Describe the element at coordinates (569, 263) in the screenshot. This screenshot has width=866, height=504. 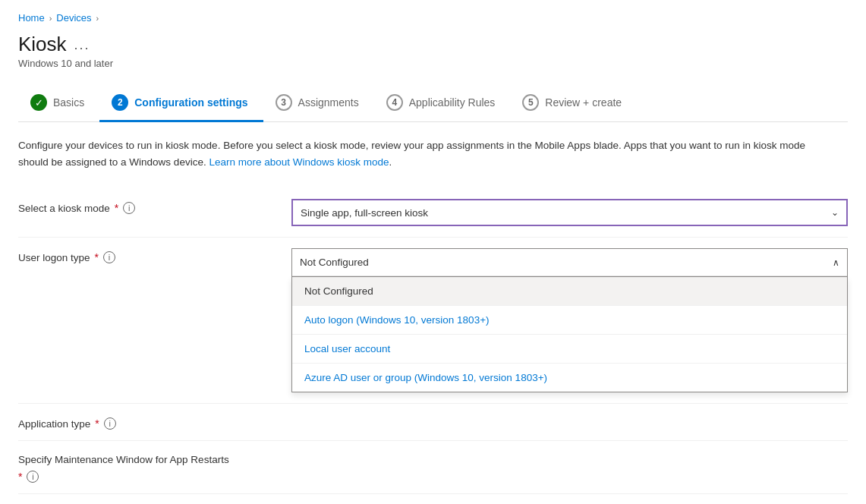
I see `user-logon-dropdown: Not Configured ∧` at that location.